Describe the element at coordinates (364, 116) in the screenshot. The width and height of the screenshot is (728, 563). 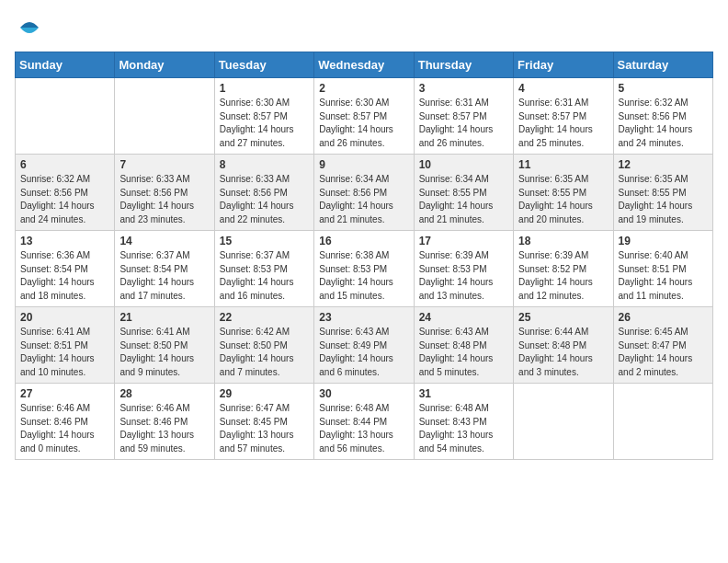
I see `calendar-cell: 2Sunrise: 6:30 AM Sunset: 8:57 PM Daylig…` at that location.